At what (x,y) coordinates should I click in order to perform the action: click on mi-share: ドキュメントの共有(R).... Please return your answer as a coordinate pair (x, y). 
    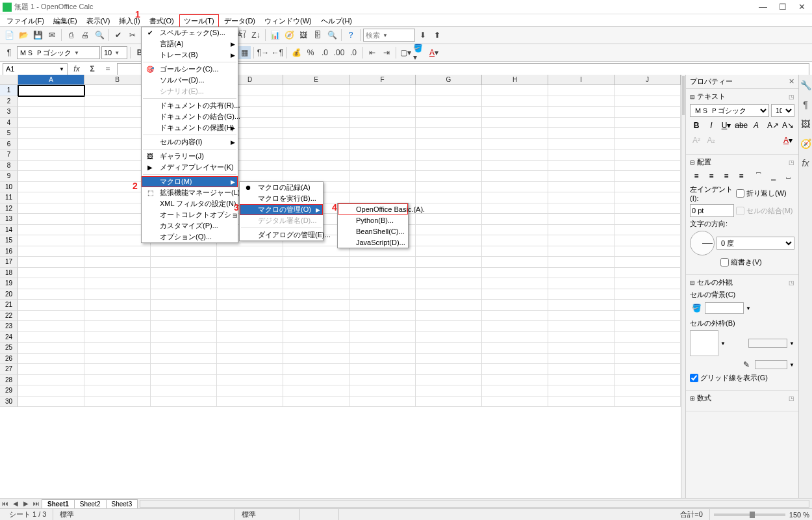
    Looking at the image, I should click on (190, 105).